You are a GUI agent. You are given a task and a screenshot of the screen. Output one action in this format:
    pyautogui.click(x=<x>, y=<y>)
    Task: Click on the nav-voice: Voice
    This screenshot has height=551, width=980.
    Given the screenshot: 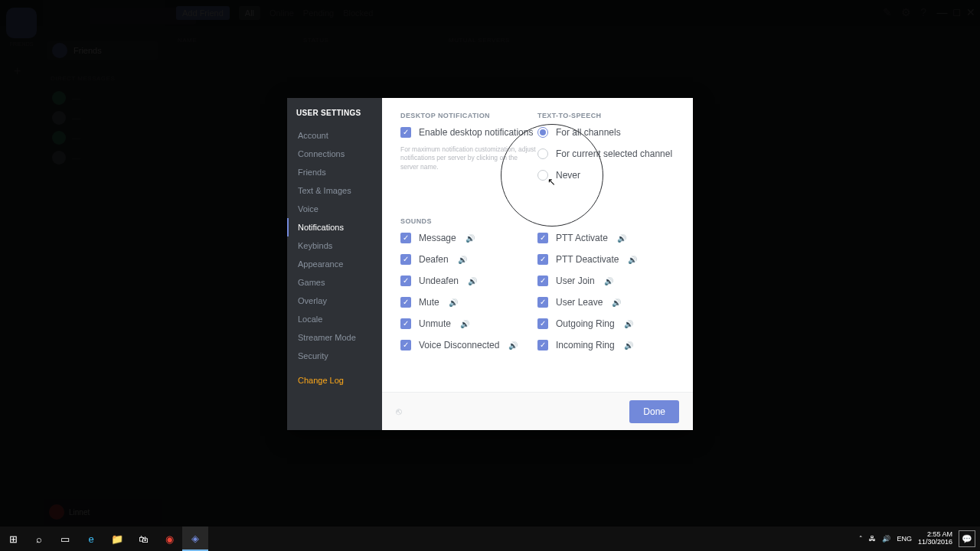 What is the action you would take?
    pyautogui.click(x=335, y=209)
    